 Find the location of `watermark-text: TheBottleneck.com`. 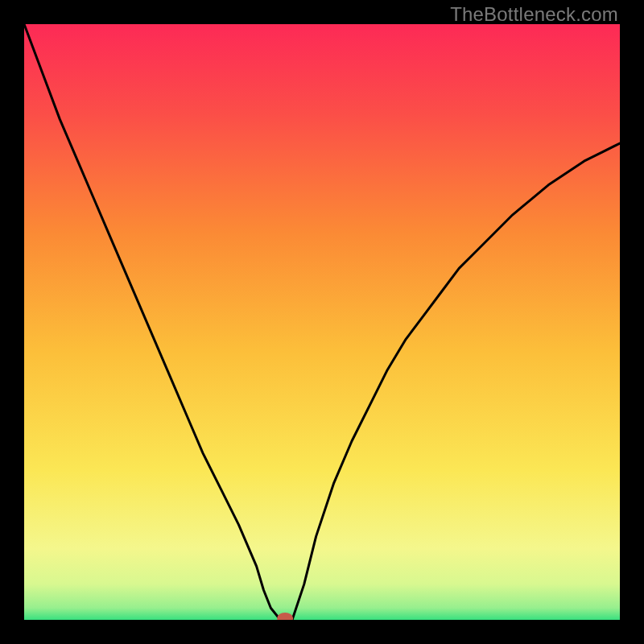

watermark-text: TheBottleneck.com is located at coordinates (535, 14).